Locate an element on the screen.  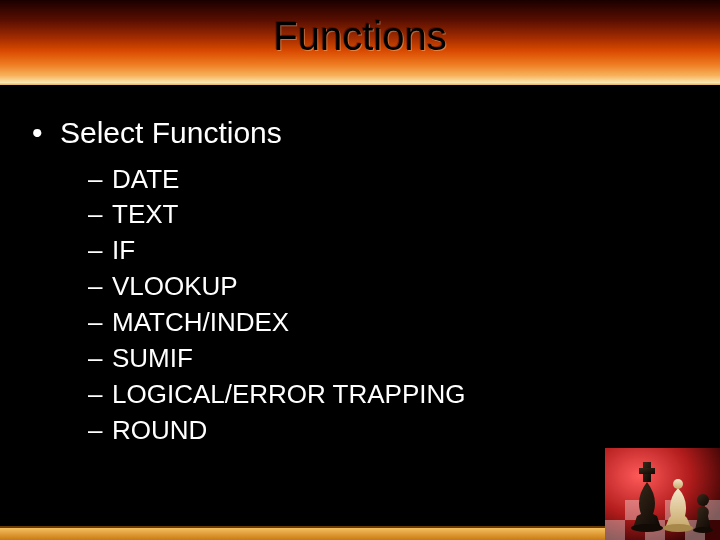
list-item: – MATCH/INDEX is located at coordinates (380, 323).